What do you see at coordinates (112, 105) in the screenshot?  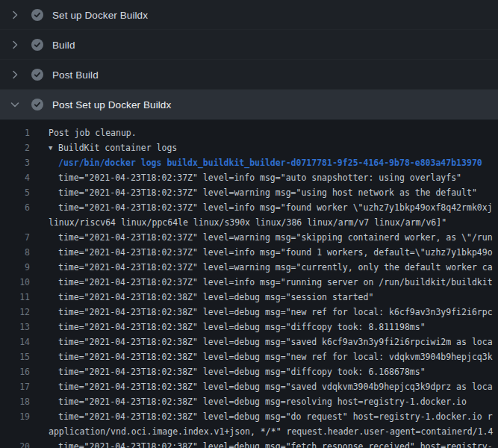 I see `step-label: Post Set up Docker Buildx` at bounding box center [112, 105].